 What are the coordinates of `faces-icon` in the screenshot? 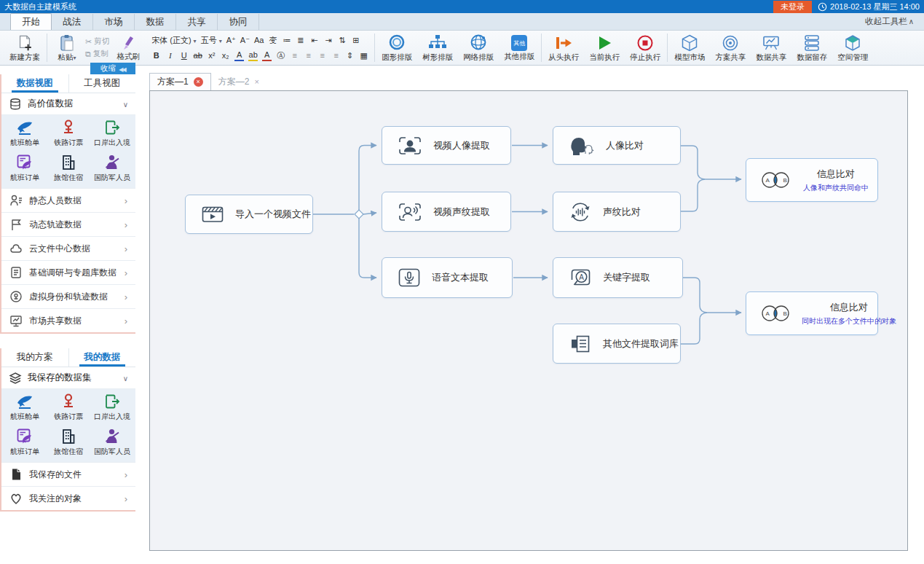 It's located at (582, 146).